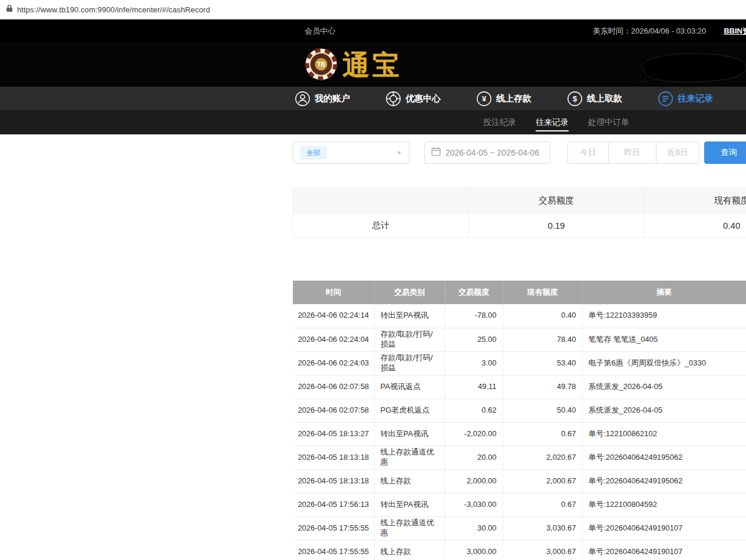 This screenshot has width=746, height=560. I want to click on records-icon, so click(666, 99).